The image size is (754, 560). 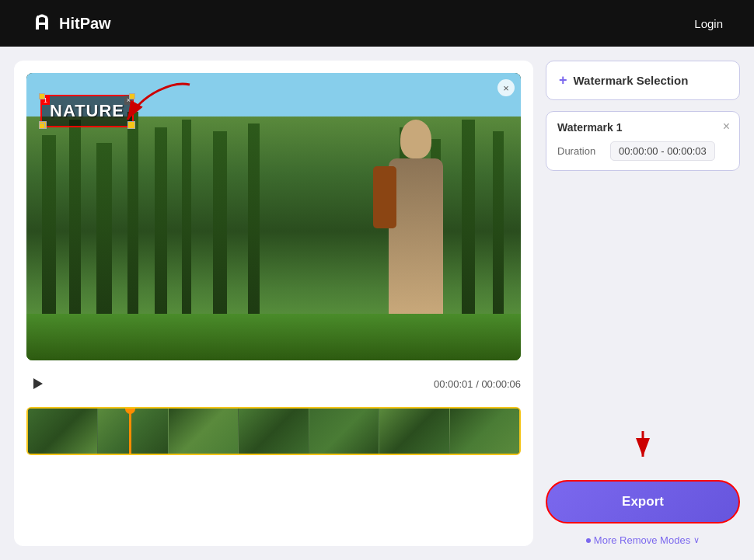 What do you see at coordinates (274, 431) in the screenshot?
I see `timeline-strip` at bounding box center [274, 431].